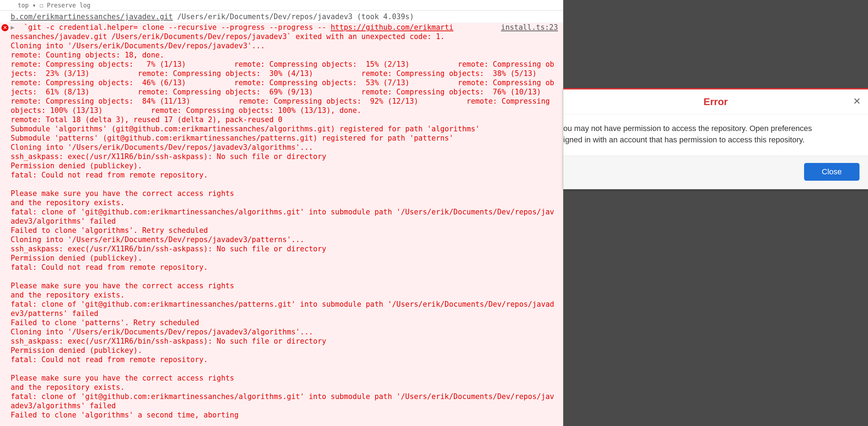 The height and width of the screenshot is (426, 868). I want to click on error-dialog: Error ✕ ou may not have permission to ac…, so click(716, 138).